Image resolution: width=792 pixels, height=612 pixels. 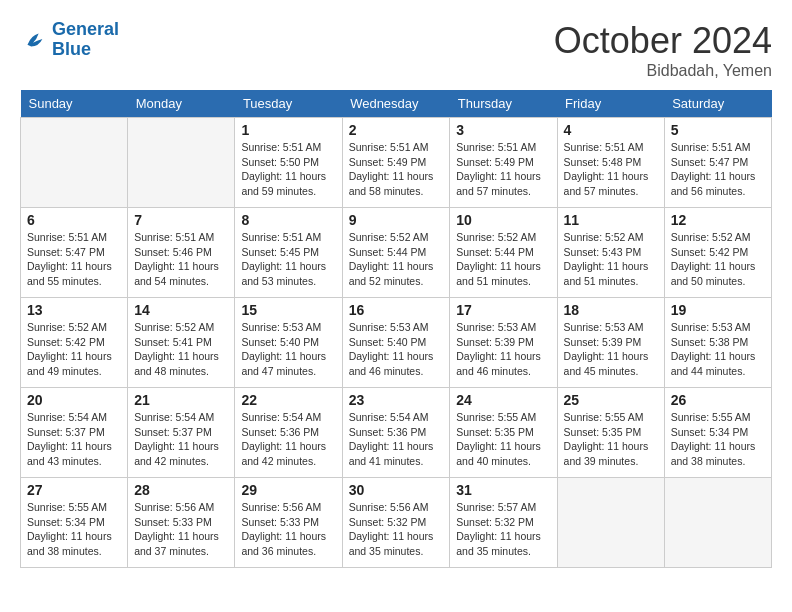 What do you see at coordinates (611, 130) in the screenshot?
I see `day-number: 4` at bounding box center [611, 130].